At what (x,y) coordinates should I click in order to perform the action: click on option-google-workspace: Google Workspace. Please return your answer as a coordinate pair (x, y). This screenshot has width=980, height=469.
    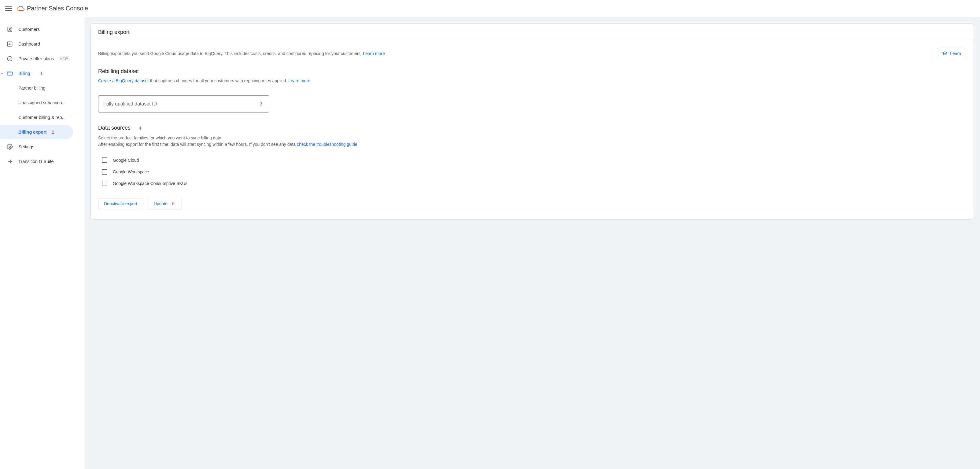
    Looking at the image, I should click on (532, 172).